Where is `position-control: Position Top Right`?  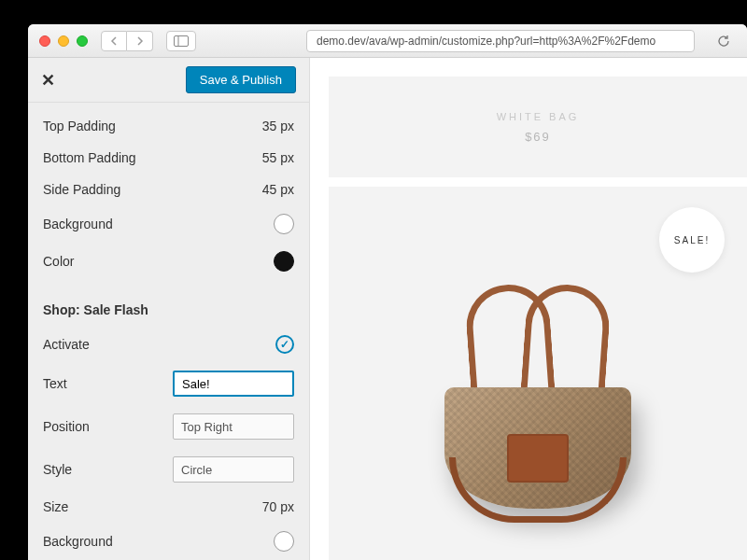
position-control: Position Top Right is located at coordinates (168, 427).